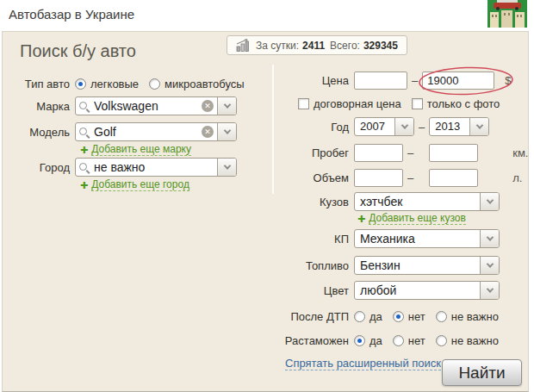  What do you see at coordinates (208, 132) in the screenshot?
I see `model-clear-icon: ✕` at bounding box center [208, 132].